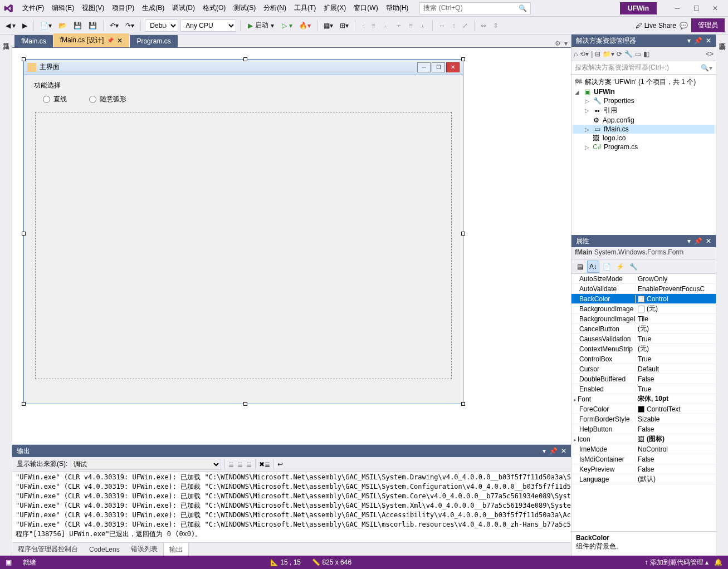 Image resolution: width=728 pixels, height=569 pixels. I want to click on output-clear-button: ✖≣, so click(265, 464).